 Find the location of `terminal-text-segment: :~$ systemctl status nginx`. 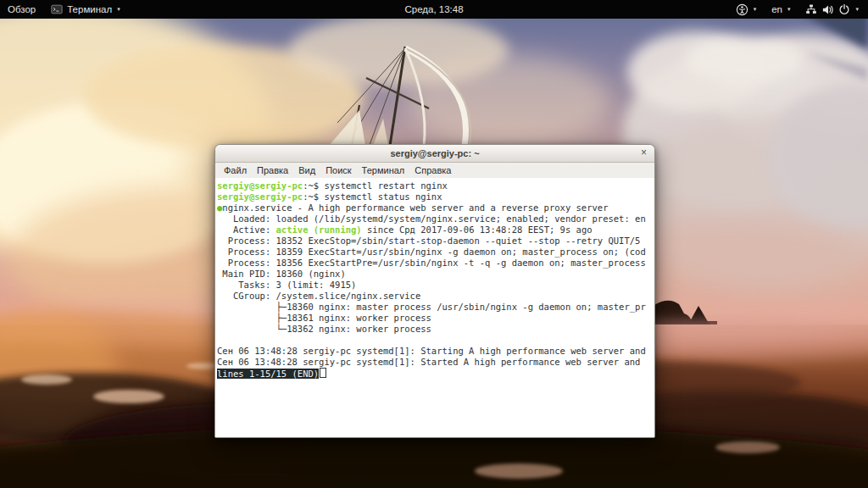

terminal-text-segment: :~$ systemctl status nginx is located at coordinates (372, 197).